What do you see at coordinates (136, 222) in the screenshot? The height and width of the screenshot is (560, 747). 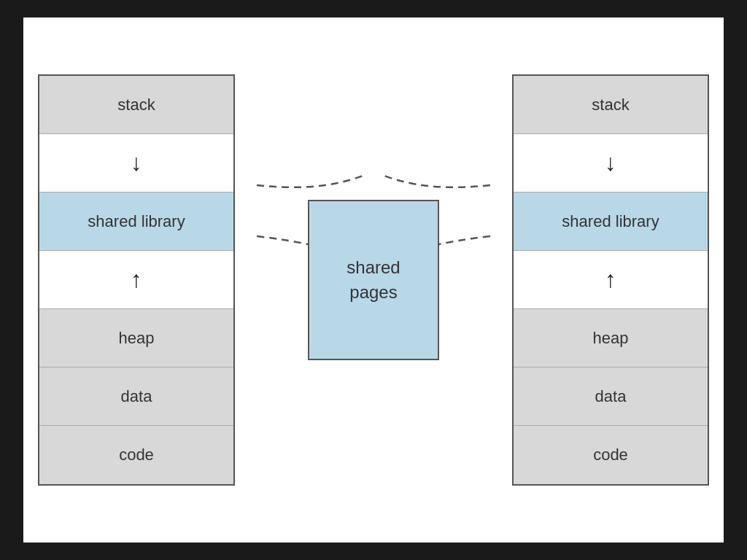 I see `left-shared-library-block: shared library` at bounding box center [136, 222].